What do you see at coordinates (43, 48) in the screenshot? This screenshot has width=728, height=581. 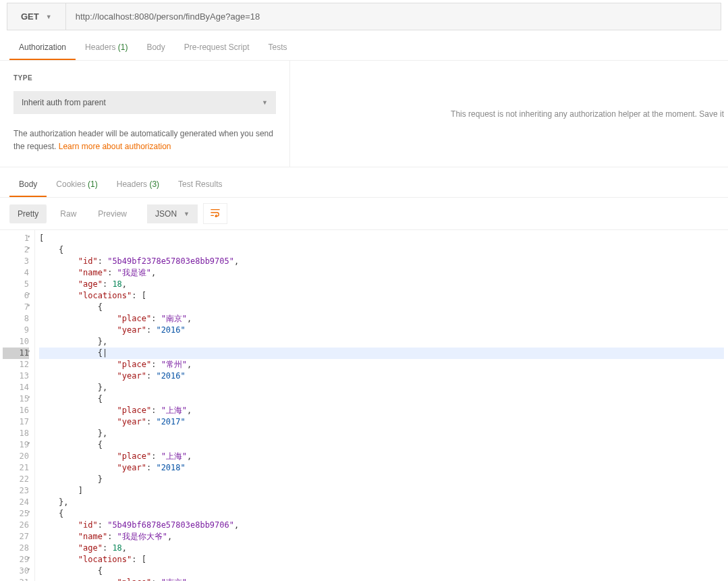 I see `tab-authorization: Authorization` at bounding box center [43, 48].